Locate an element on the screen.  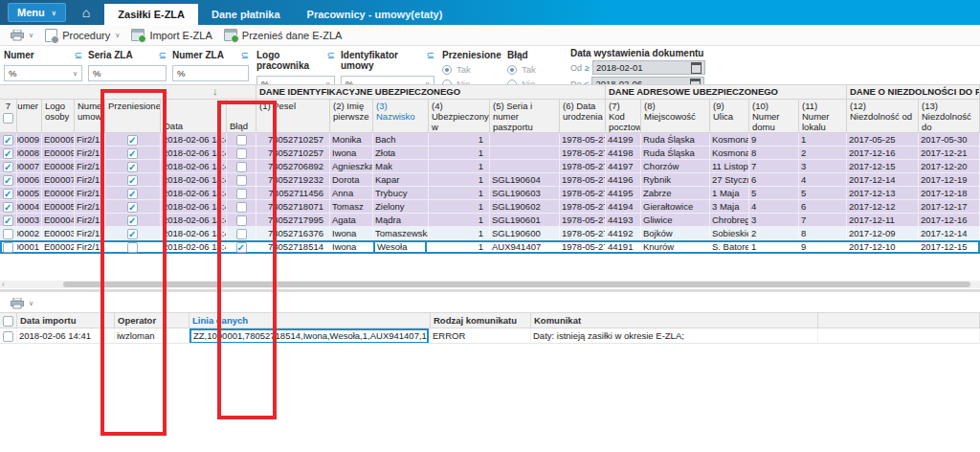
column-header-lokal: (11) Numer lokalu is located at coordinates (823, 117).